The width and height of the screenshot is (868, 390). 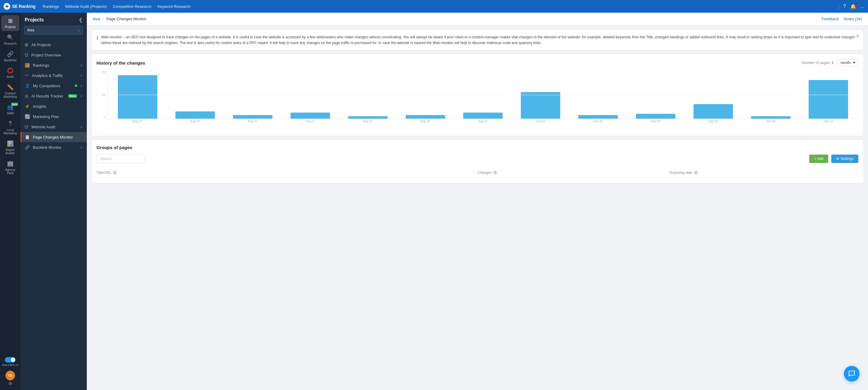 What do you see at coordinates (10, 128) in the screenshot?
I see `sidebar-item-local-marketing: 📍 Local Marketing` at bounding box center [10, 128].